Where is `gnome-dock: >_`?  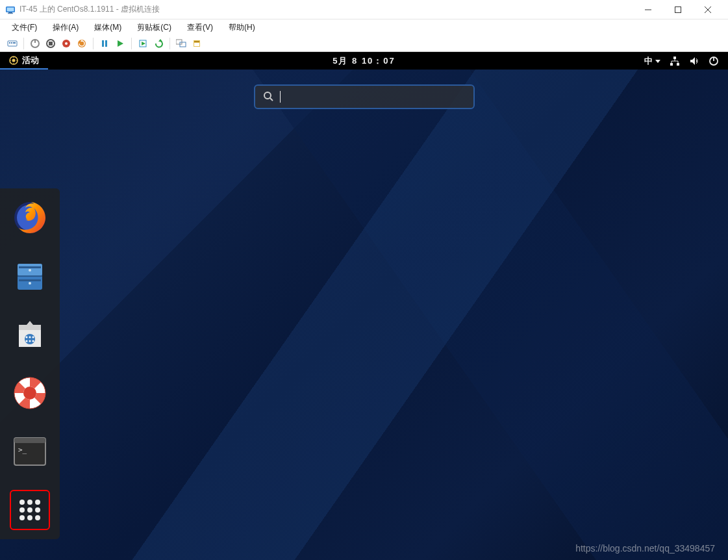
gnome-dock: >_ is located at coordinates (30, 364).